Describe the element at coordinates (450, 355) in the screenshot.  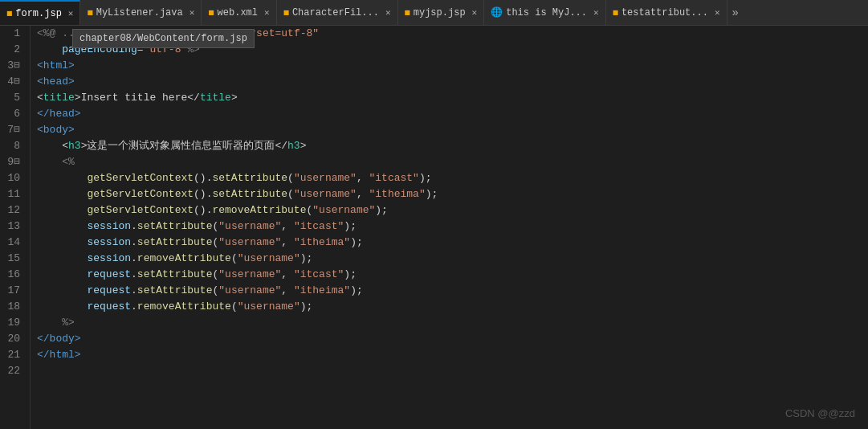
I see `code-line-21: </html>` at that location.